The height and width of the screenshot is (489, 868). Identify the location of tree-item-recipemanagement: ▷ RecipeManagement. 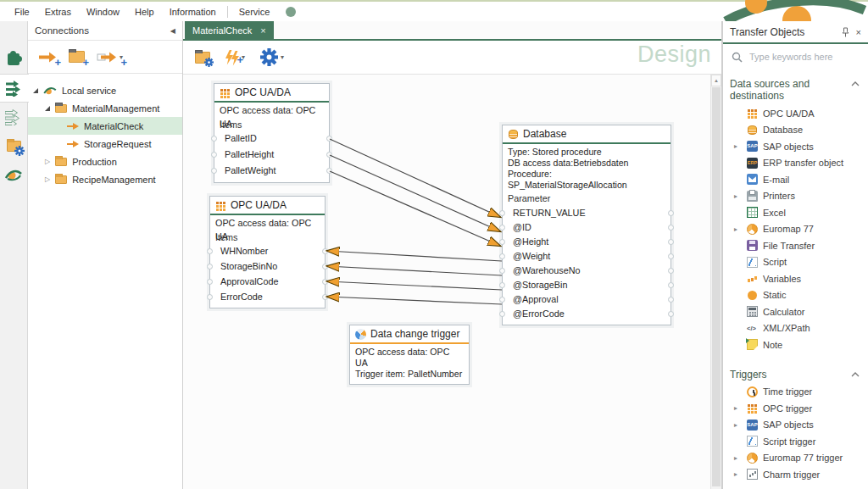
(105, 180).